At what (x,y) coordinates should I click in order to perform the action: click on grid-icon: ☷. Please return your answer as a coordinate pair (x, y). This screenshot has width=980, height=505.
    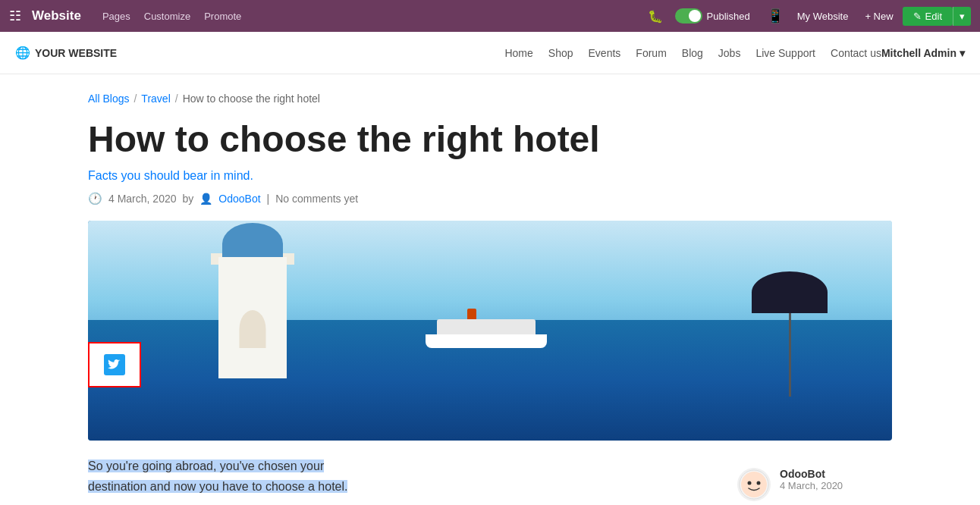
    Looking at the image, I should click on (15, 16).